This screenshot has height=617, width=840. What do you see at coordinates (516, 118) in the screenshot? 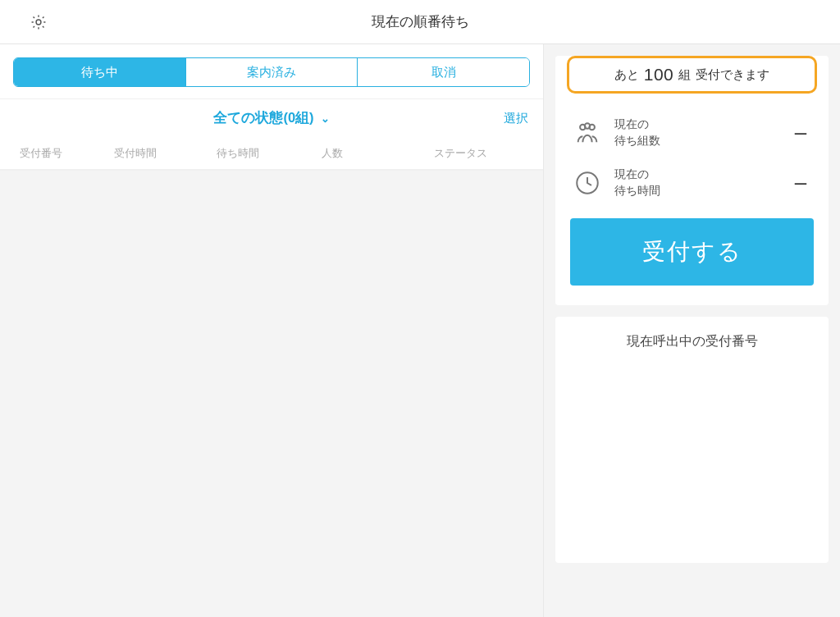
I see `select-button: 選択` at bounding box center [516, 118].